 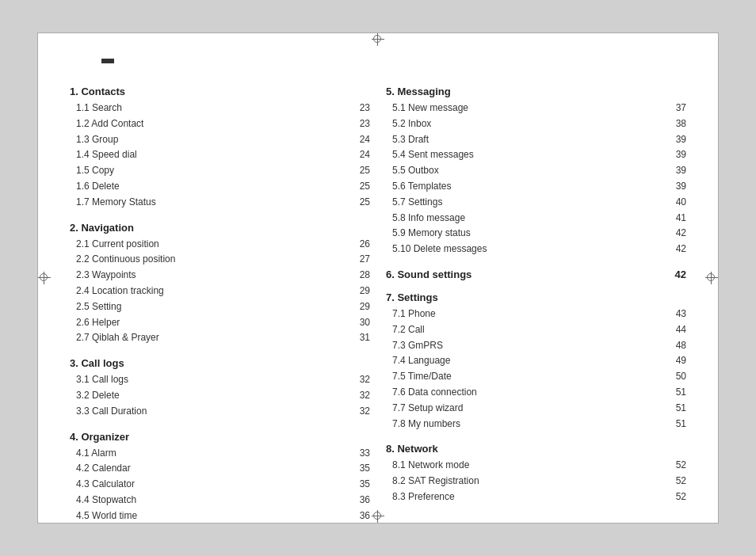 I want to click on toc-page: 40, so click(x=677, y=203).